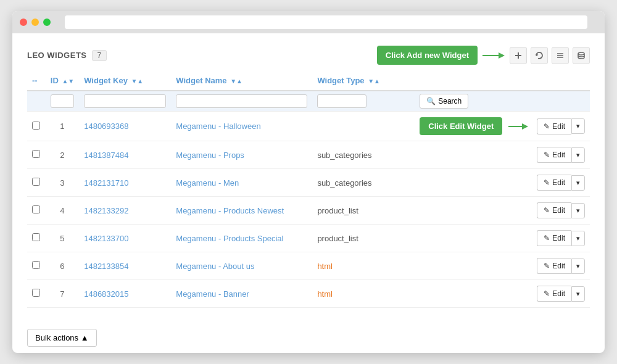 Image resolution: width=617 pixels, height=364 pixels. Describe the element at coordinates (125, 211) in the screenshot. I see `row4-key: 1482133292` at that location.